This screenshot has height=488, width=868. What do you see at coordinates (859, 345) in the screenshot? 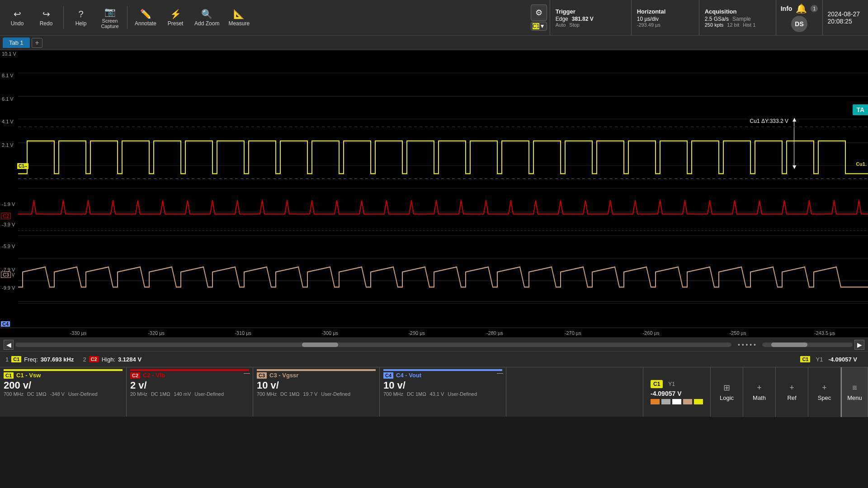
I see `scroll-right-button: ▶` at bounding box center [859, 345].